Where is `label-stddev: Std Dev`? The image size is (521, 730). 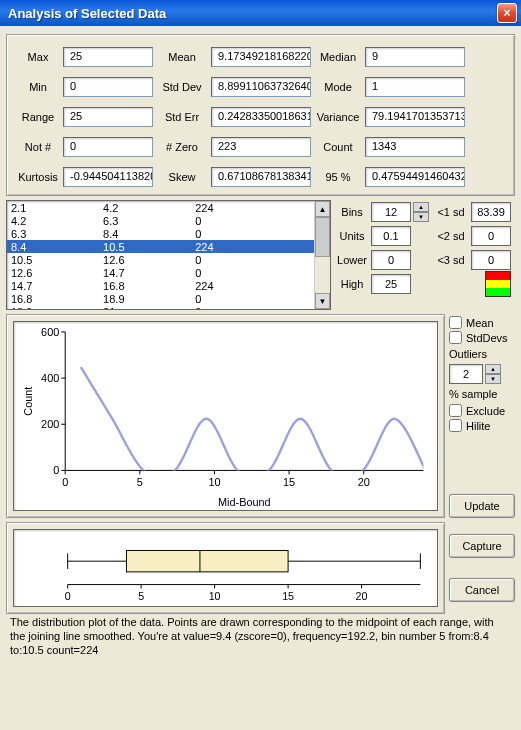 label-stddev: Std Dev is located at coordinates (182, 87).